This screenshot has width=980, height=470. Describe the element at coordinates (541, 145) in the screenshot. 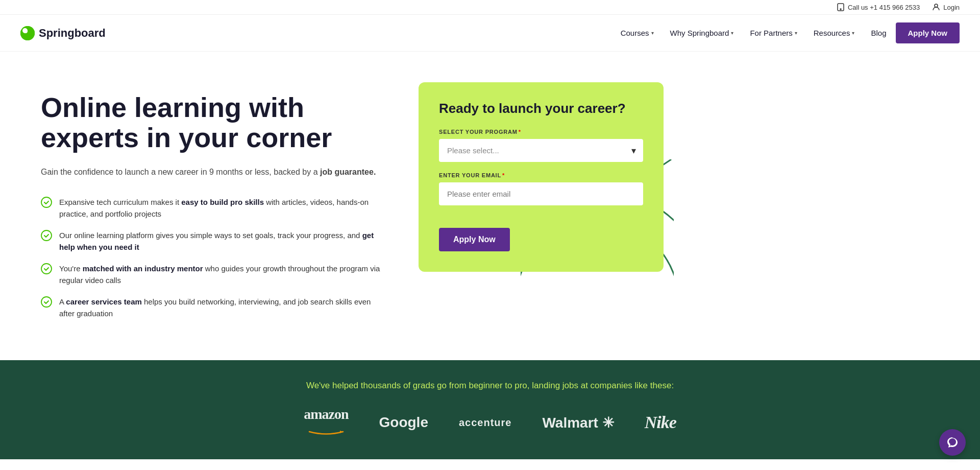

I see `program-group: SELECT YOUR PROGRAM* Please select... ▾` at that location.